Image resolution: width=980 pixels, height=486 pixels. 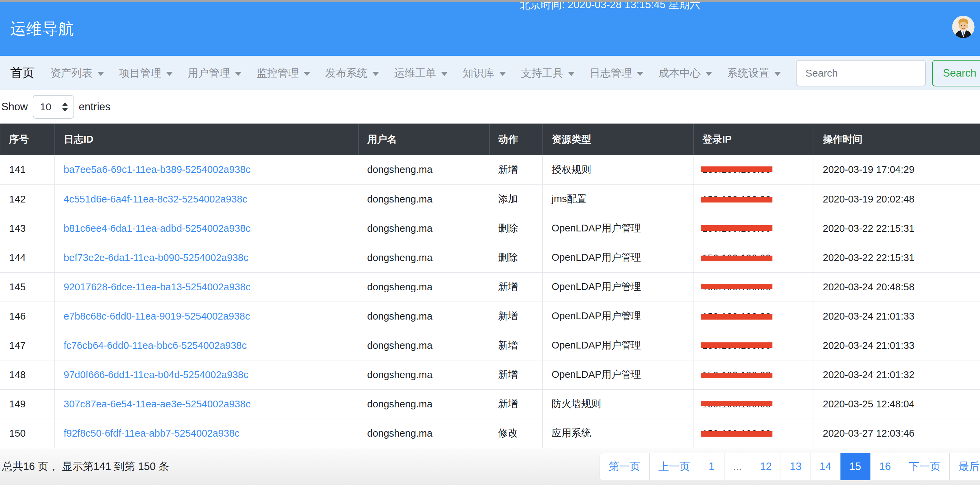 What do you see at coordinates (686, 73) in the screenshot?
I see `nav-item-cost-center: 成本中心` at bounding box center [686, 73].